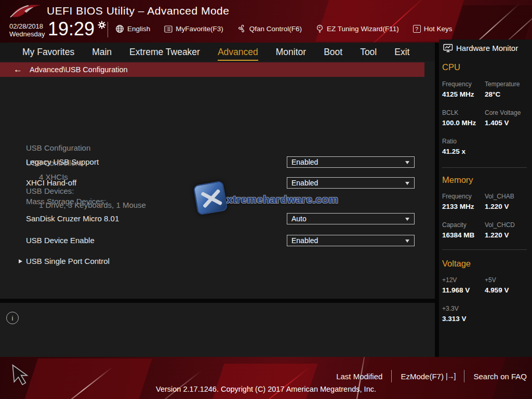  Describe the element at coordinates (62, 162) in the screenshot. I see `legacy-usb-support-label: Legacy USB Support` at that location.